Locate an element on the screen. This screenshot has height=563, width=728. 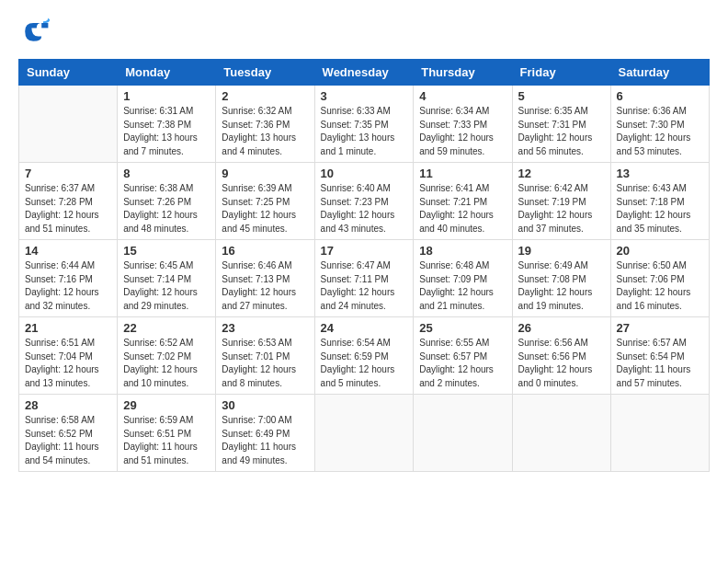
day-info: Sunrise: 6:43 AM Sunset: 7:18 PM Dayligh… is located at coordinates (660, 209).